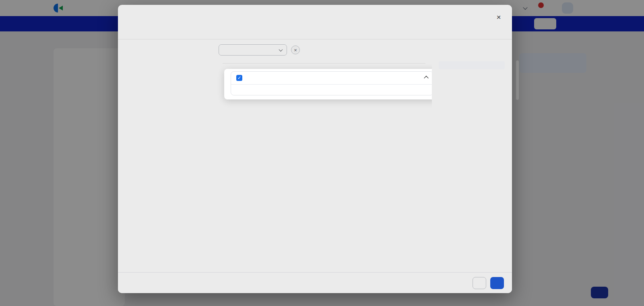 The height and width of the screenshot is (306, 644). I want to click on chevron-up-icon, so click(426, 78).